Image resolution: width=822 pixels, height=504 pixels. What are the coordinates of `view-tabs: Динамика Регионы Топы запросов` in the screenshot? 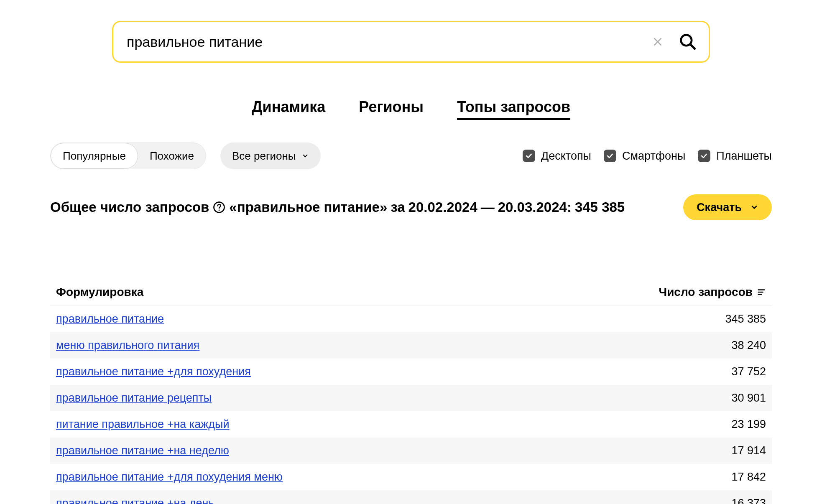 It's located at (411, 109).